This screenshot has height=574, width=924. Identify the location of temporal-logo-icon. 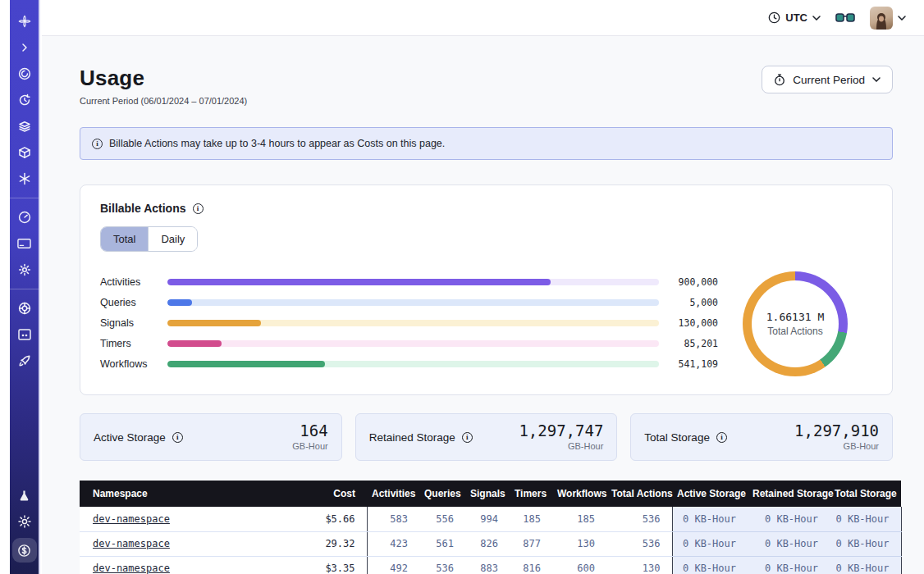
(25, 21).